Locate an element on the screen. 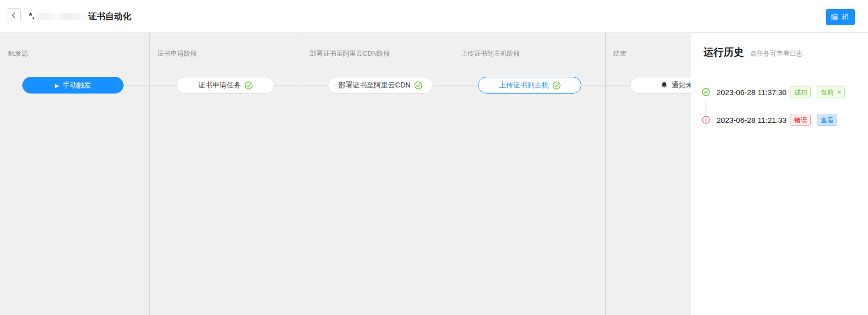 The image size is (868, 315). node-label: 通知未 is located at coordinates (681, 85).